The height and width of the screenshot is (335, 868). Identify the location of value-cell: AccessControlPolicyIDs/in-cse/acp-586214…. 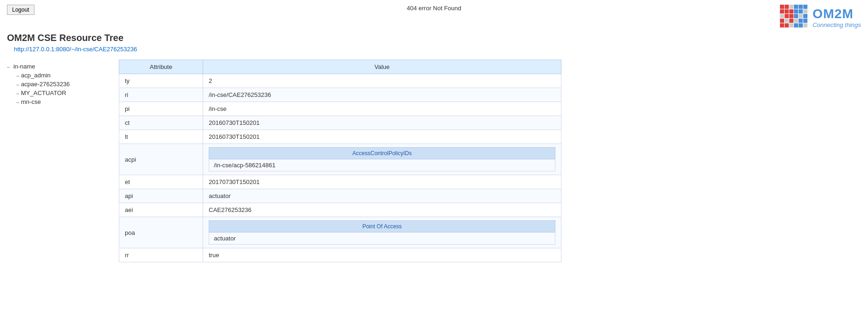
(382, 159).